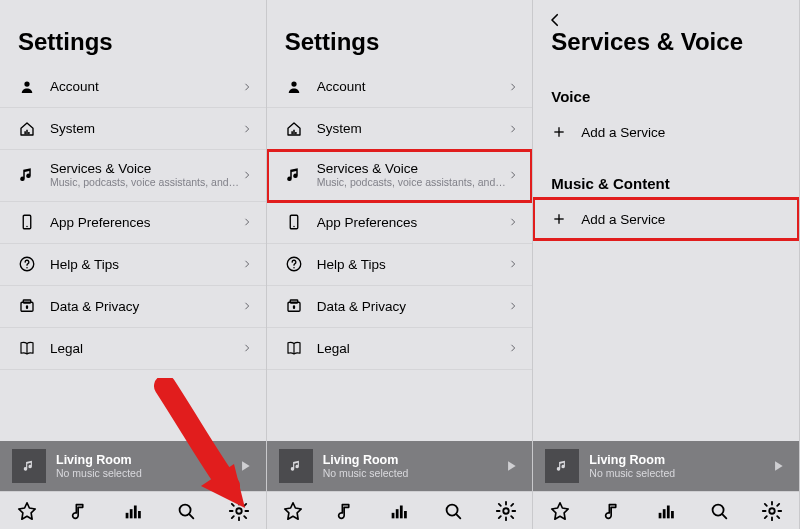  I want to click on row-label: Services & Voice, so click(413, 168).